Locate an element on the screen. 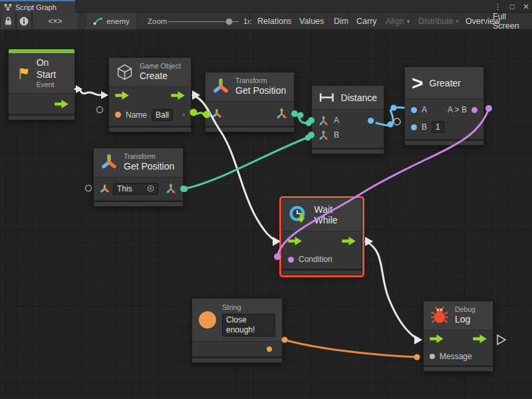  unconnected-flow-triangle is located at coordinates (501, 340).